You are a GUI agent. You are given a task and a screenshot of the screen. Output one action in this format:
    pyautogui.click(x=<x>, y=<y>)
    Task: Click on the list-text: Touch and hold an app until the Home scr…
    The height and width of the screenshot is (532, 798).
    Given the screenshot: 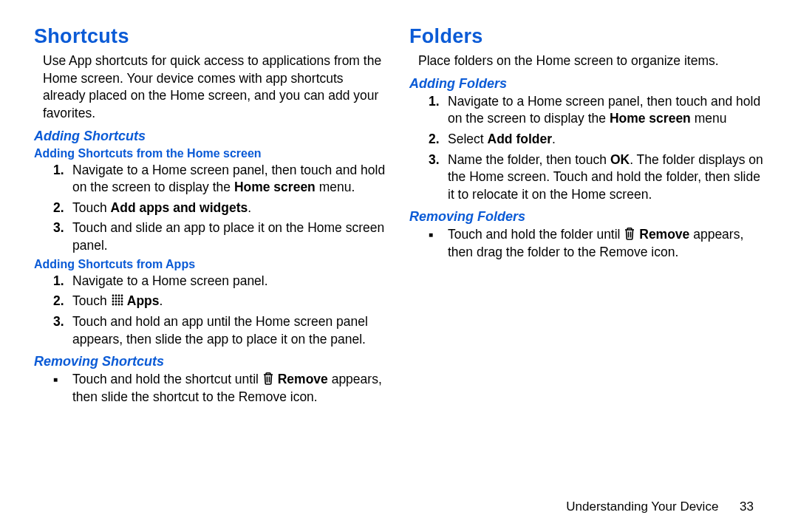 What is the action you would take?
    pyautogui.click(x=231, y=331)
    